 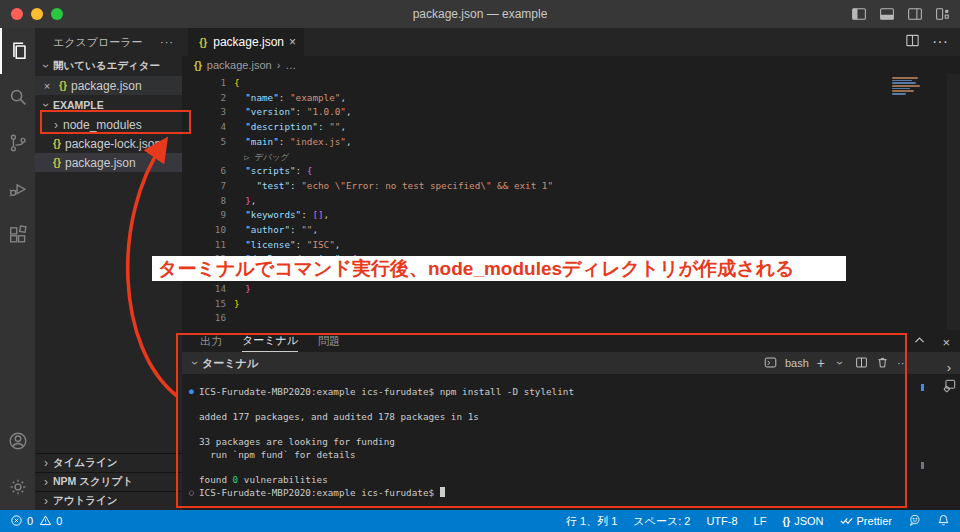 What do you see at coordinates (480, 14) in the screenshot?
I see `title-bar: package.json — example` at bounding box center [480, 14].